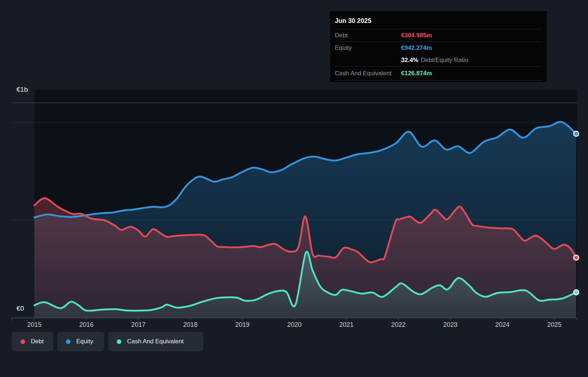 Image resolution: width=588 pixels, height=377 pixels. What do you see at coordinates (156, 342) in the screenshot?
I see `legend-cash-toggle: Cash And Equivalent` at bounding box center [156, 342].